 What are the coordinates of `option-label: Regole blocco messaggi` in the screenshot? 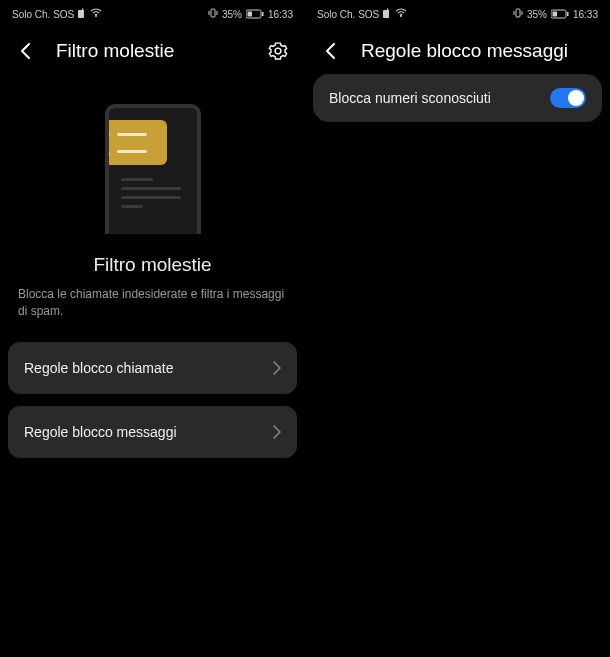 It's located at (100, 432).